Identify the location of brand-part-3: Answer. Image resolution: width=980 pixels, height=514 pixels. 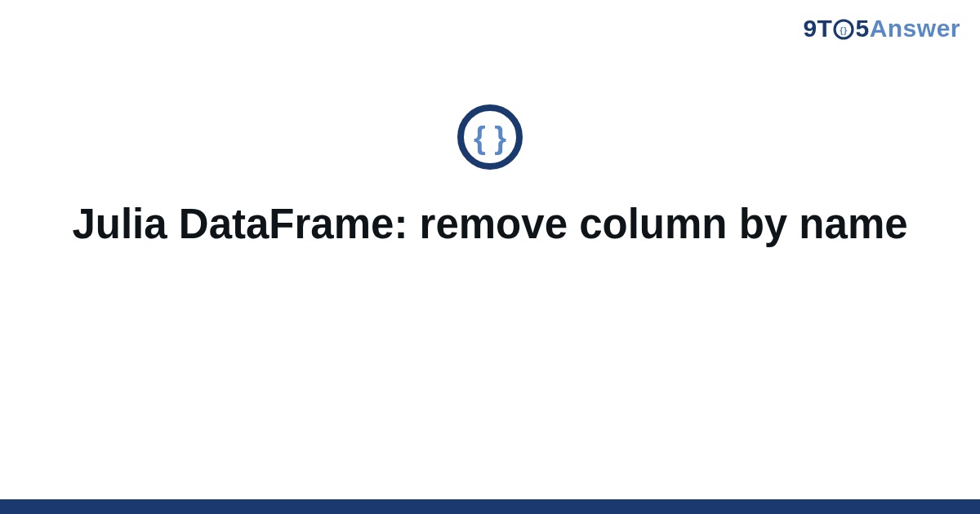
(915, 29).